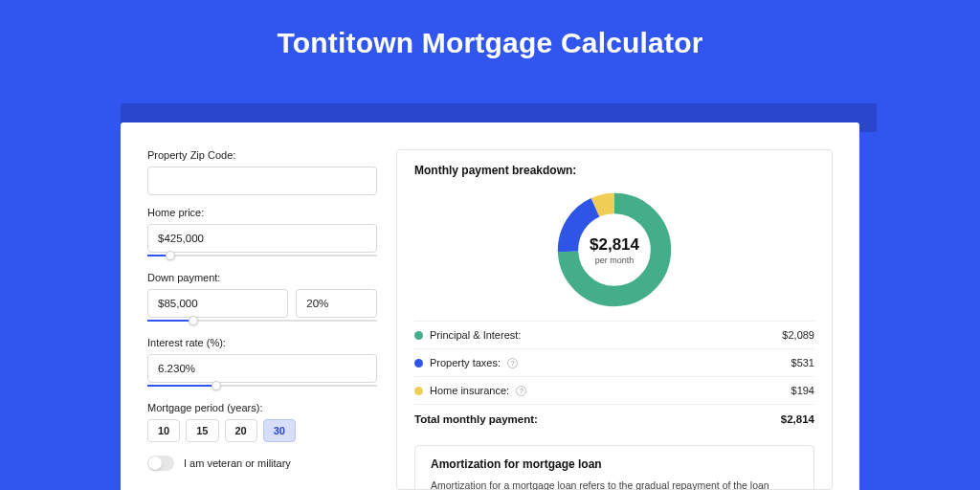 Image resolution: width=980 pixels, height=490 pixels. Describe the element at coordinates (262, 431) in the screenshot. I see `period-row: 10152030` at that location.